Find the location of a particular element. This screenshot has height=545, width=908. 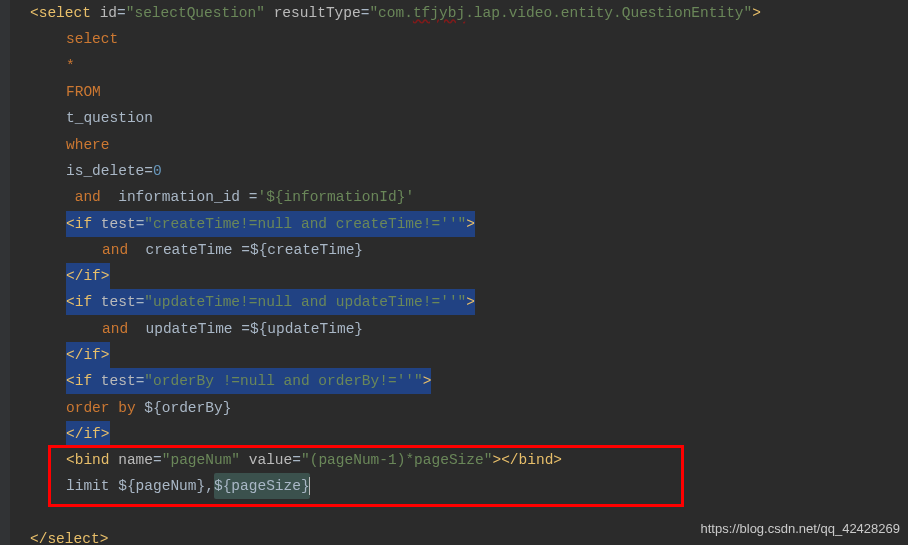

identifier: limit ${pageNum} is located at coordinates (136, 486).